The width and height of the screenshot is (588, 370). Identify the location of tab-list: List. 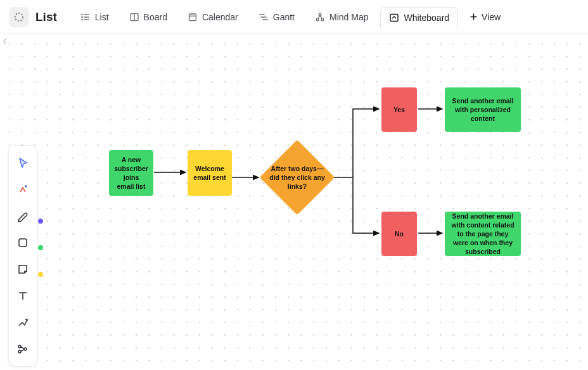
(95, 17).